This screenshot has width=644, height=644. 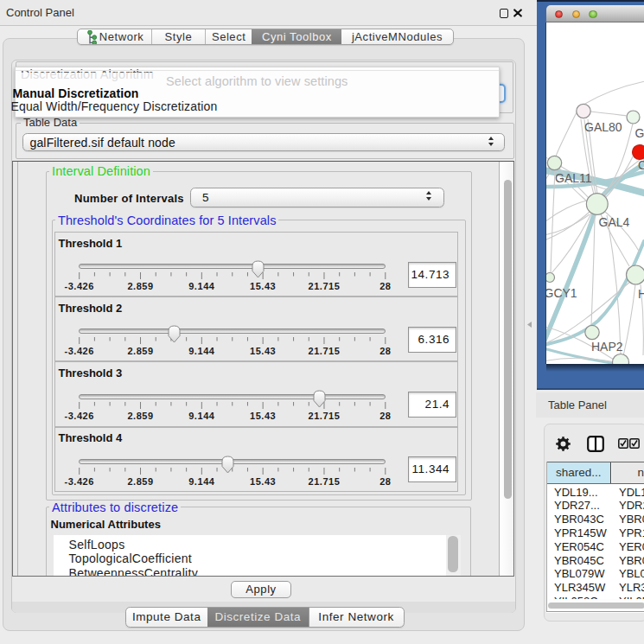 What do you see at coordinates (607, 347) in the screenshot?
I see `svg-text: HAP2` at bounding box center [607, 347].